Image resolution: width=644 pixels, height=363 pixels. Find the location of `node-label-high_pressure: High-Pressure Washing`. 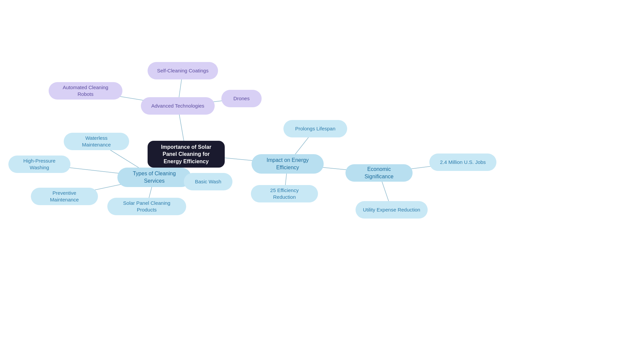

node-label-high_pressure: High-Pressure Washing is located at coordinates (40, 164).